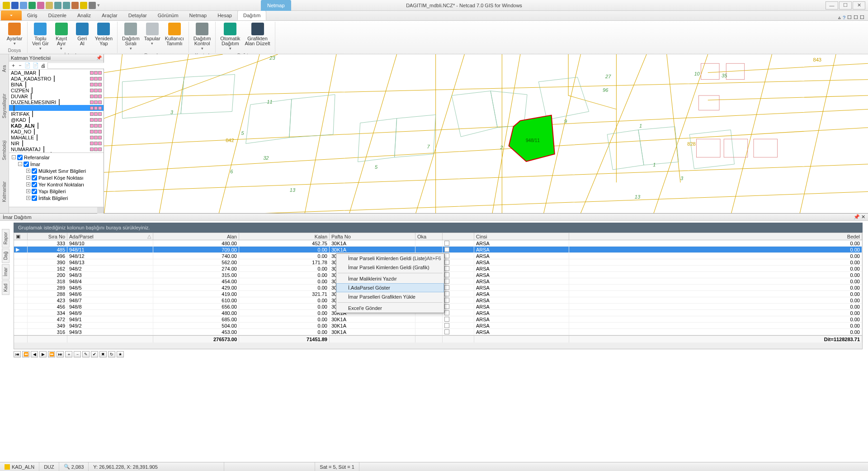 The width and height of the screenshot is (868, 471). Describe the element at coordinates (56, 119) in the screenshot. I see `layer-item-@kad: @KAD` at that location.